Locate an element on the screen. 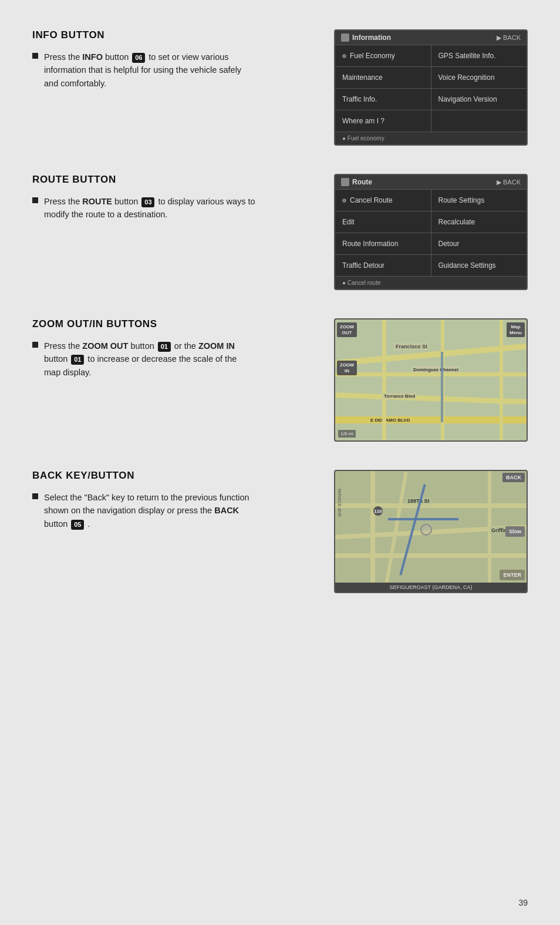 This screenshot has height=925, width=560. route-cell-settings: Route Settings is located at coordinates (479, 200).